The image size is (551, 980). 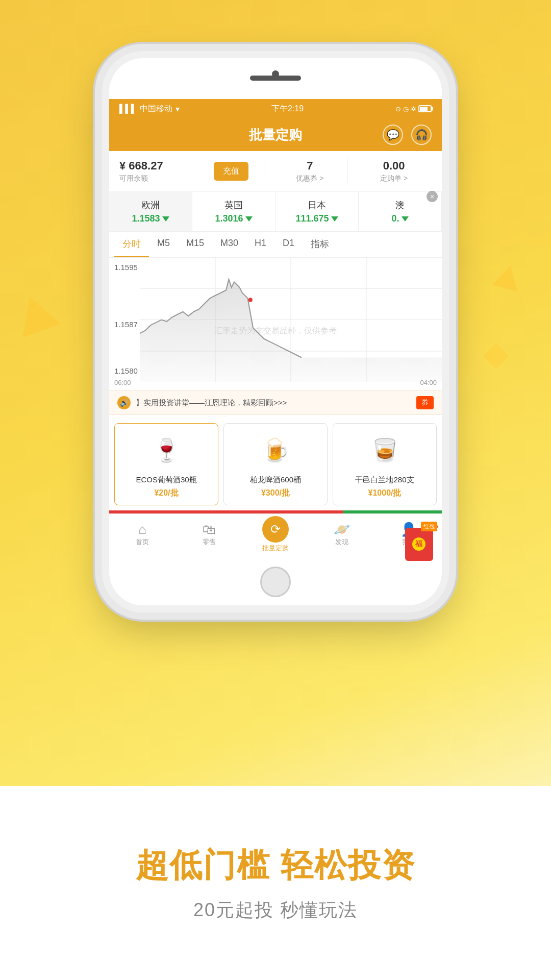 What do you see at coordinates (234, 211) in the screenshot?
I see `market-tab-uk: 英国 1.3016` at bounding box center [234, 211].